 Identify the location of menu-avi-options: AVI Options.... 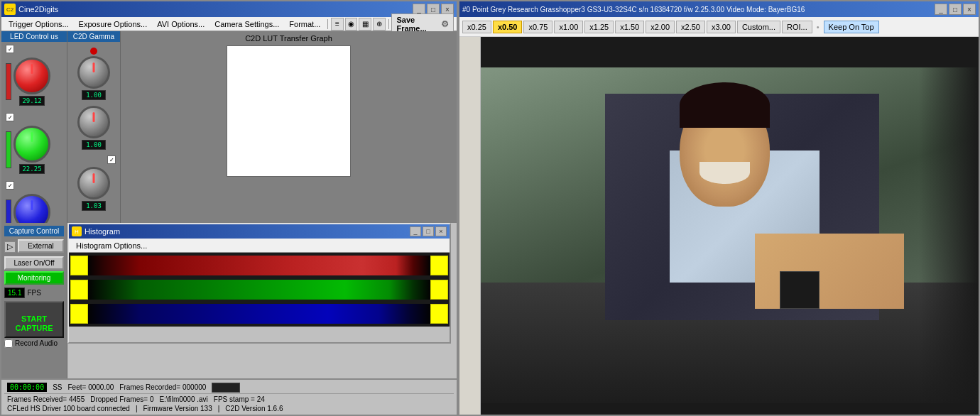
(180, 24).